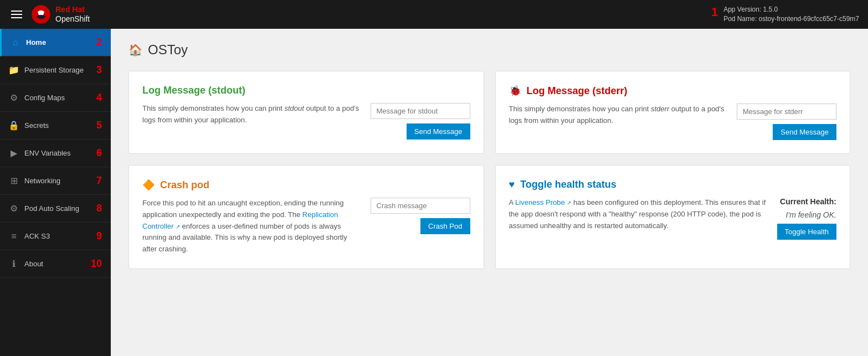  Describe the element at coordinates (14, 209) in the screenshot. I see `scale-icon: ⚙` at that location.